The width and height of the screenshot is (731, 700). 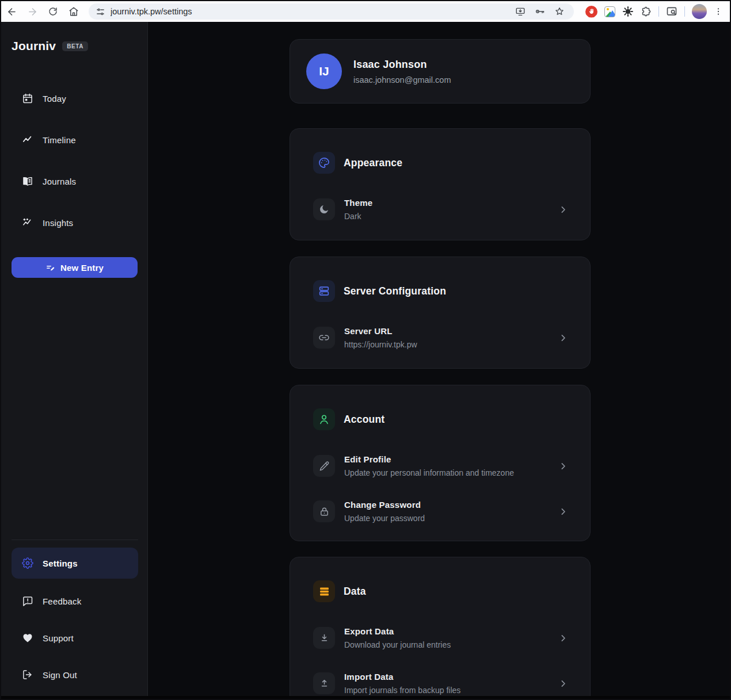 What do you see at coordinates (440, 184) in the screenshot?
I see `appearance-card: Appearance Theme Dark` at bounding box center [440, 184].